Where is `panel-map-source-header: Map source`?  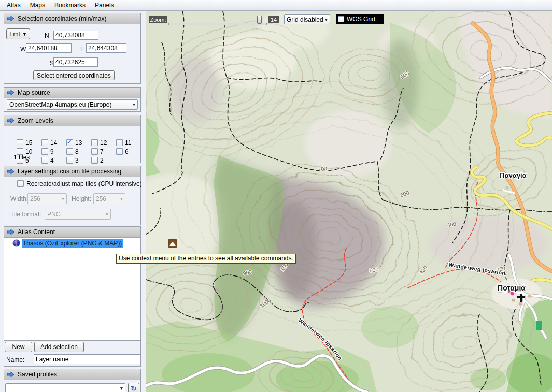
panel-map-source-header: Map source is located at coordinates (73, 93).